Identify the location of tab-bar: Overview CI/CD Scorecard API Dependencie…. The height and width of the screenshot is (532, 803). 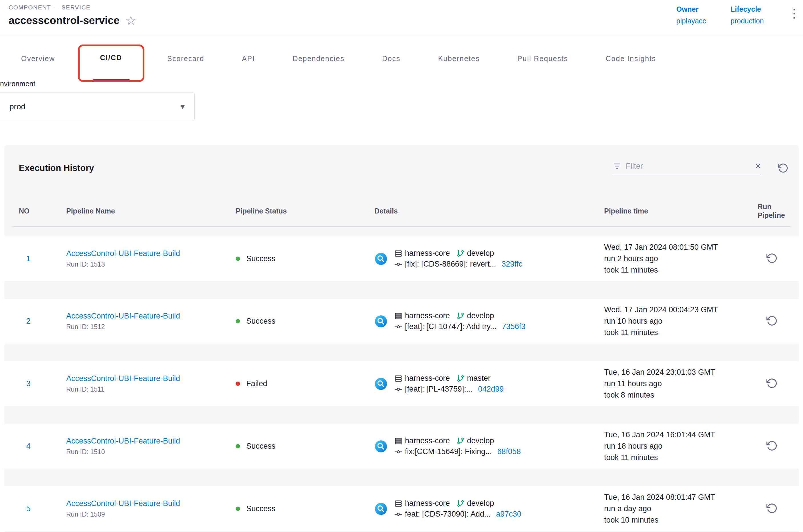
(402, 58).